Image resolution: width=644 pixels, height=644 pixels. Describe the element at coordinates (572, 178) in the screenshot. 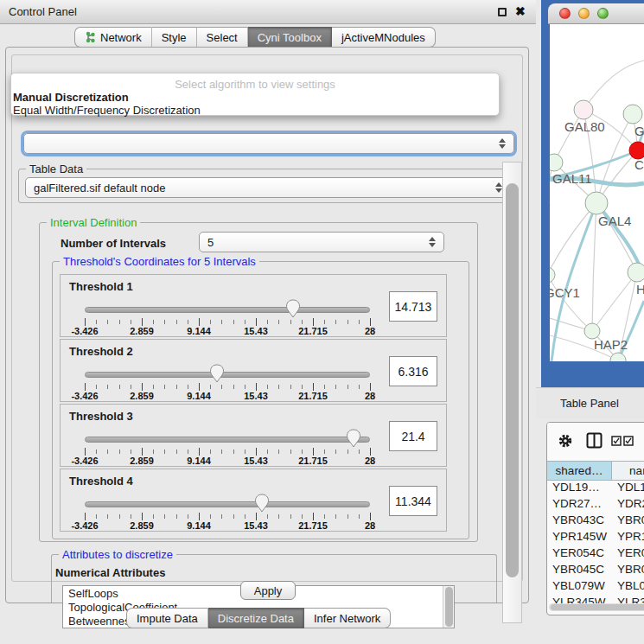

I see `node-label-gal11: GAL11` at that location.